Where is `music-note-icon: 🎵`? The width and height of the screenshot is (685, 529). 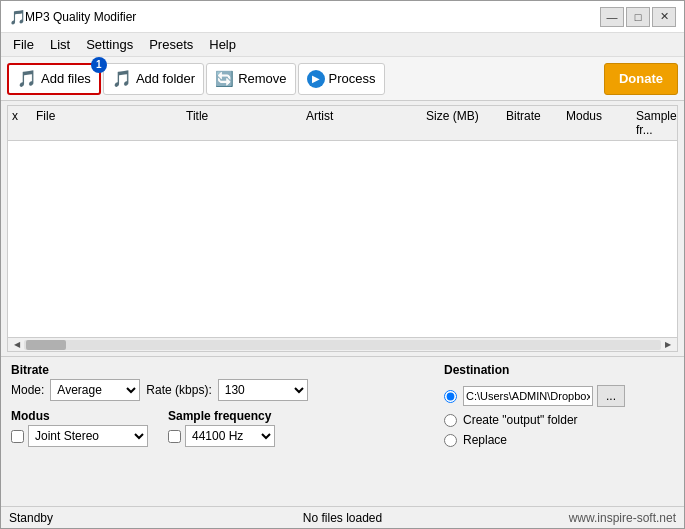 music-note-icon: 🎵 is located at coordinates (27, 78).